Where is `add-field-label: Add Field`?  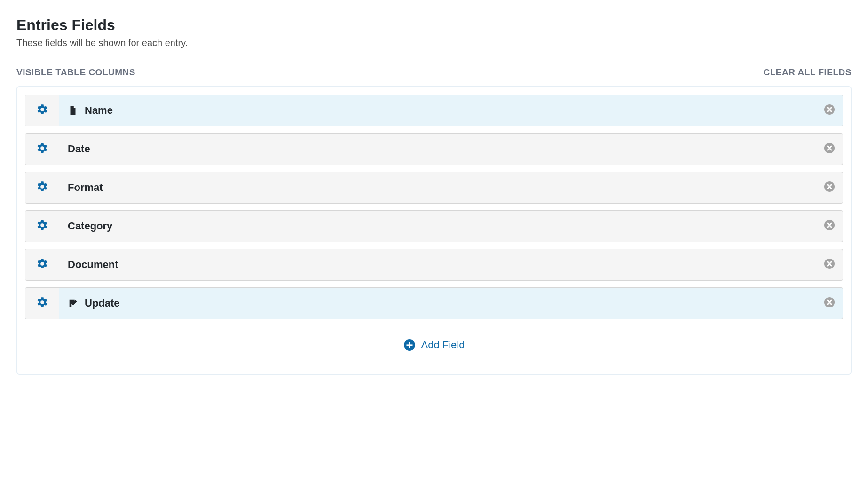
add-field-label: Add Field is located at coordinates (443, 345).